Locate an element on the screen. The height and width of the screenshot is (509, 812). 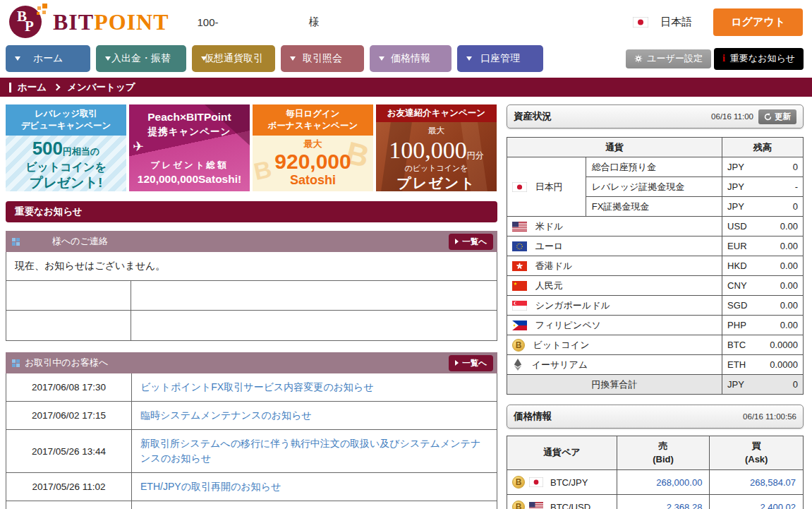
news-link: ETH/JPYの取引再開のお知らせ is located at coordinates (314, 487).